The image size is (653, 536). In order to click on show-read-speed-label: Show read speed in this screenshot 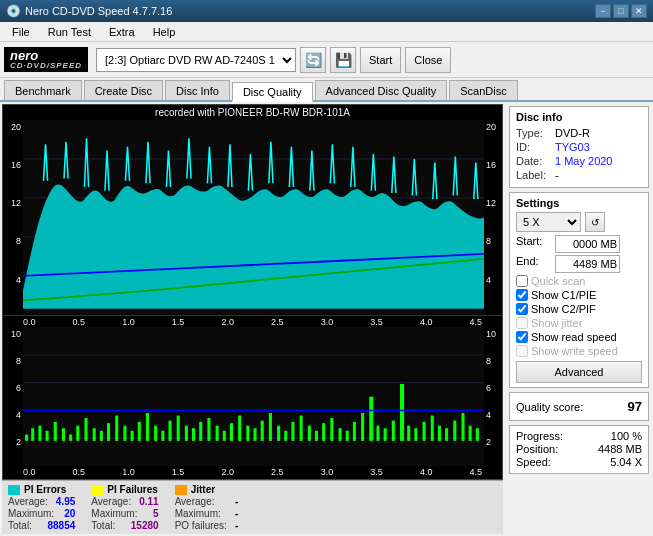, I will do `click(574, 337)`.